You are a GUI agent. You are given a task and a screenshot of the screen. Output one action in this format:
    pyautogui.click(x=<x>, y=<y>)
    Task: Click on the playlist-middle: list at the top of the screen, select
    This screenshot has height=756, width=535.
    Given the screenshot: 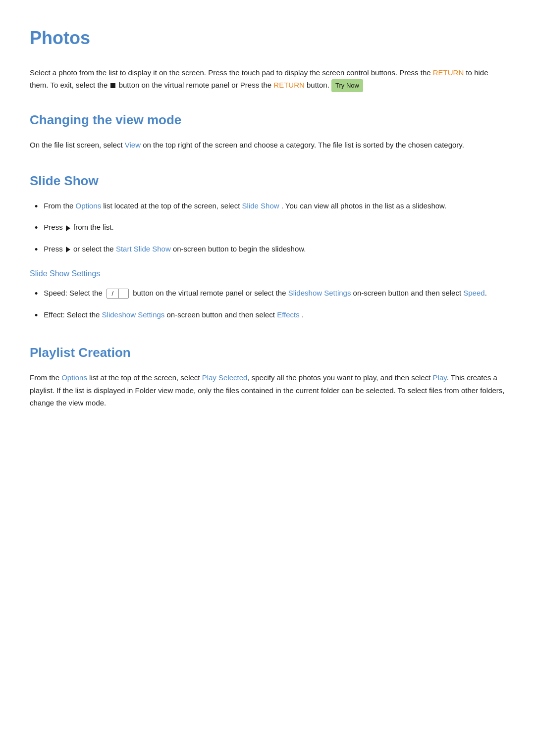 What is the action you would take?
    pyautogui.click(x=145, y=377)
    